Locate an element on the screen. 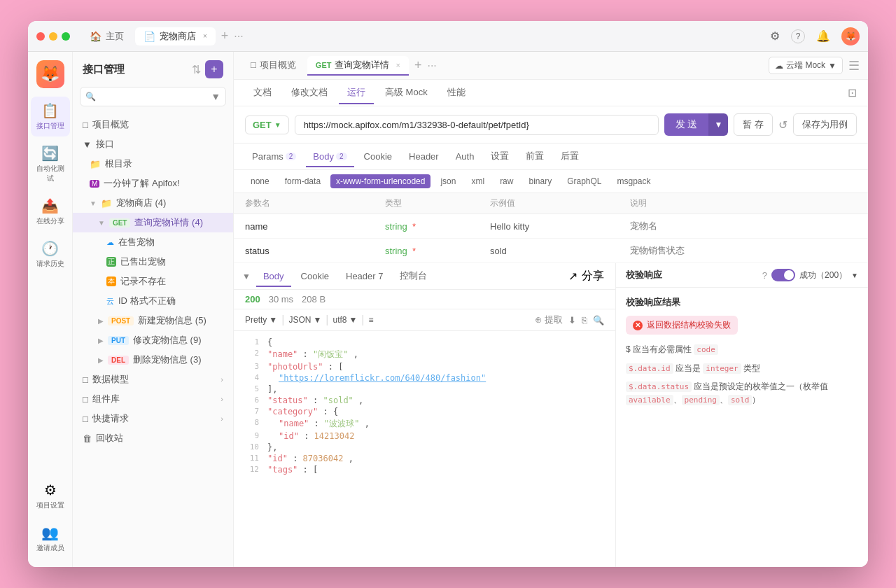 The image size is (896, 588). encoding-select: utf8 ▼ is located at coordinates (344, 320).